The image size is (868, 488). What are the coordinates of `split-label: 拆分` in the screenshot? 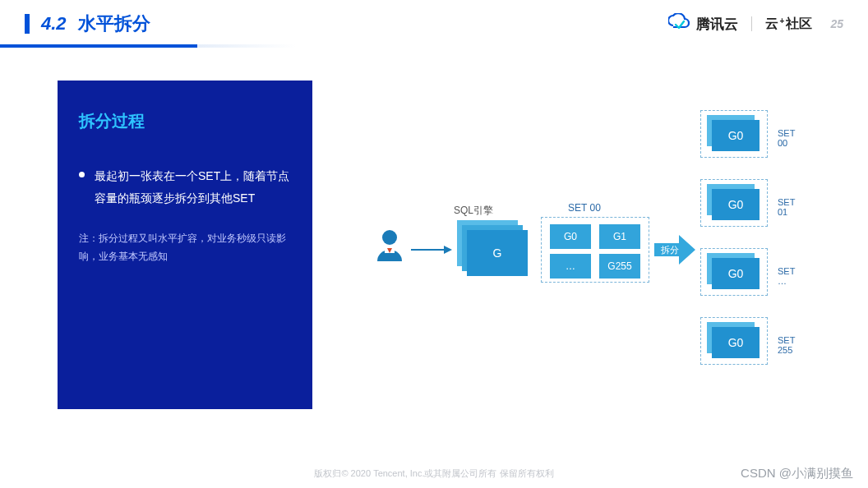 It's located at (670, 250).